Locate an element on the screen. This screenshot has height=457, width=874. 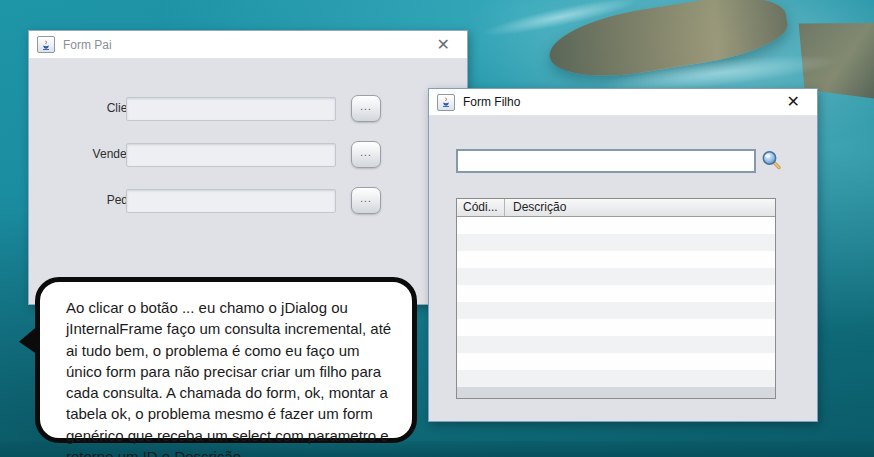
field-row-cliente: Cliente ... is located at coordinates (248, 109).